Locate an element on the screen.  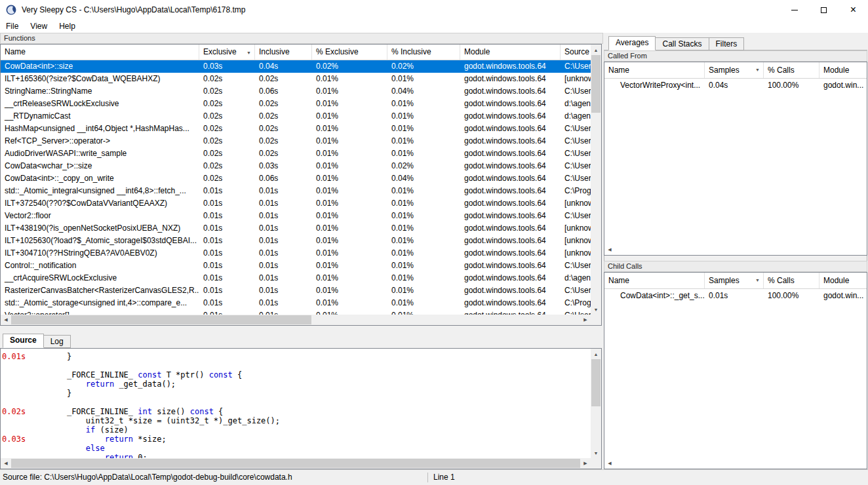
cell: 0.02s is located at coordinates (227, 92).